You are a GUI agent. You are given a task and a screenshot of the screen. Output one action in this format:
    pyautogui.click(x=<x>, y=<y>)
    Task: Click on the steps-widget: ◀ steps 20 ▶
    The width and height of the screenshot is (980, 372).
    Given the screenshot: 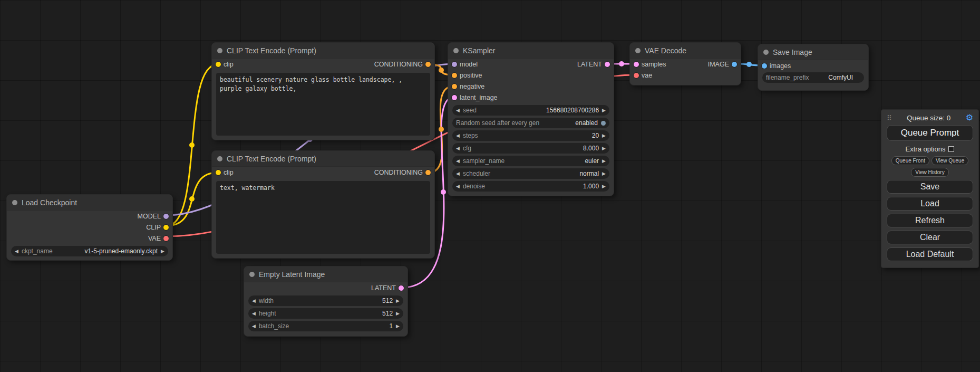 What is the action you would take?
    pyautogui.click(x=531, y=136)
    